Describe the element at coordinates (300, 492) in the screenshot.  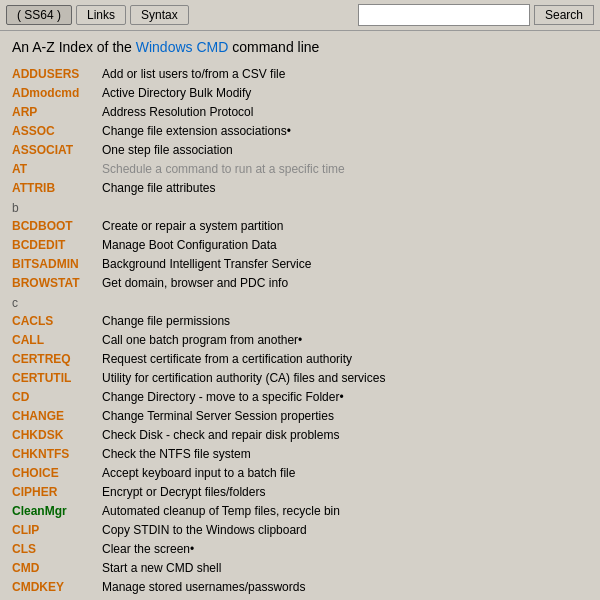
I see `table-row: CIPHEREncrypt or Decrypt files/folders` at that location.